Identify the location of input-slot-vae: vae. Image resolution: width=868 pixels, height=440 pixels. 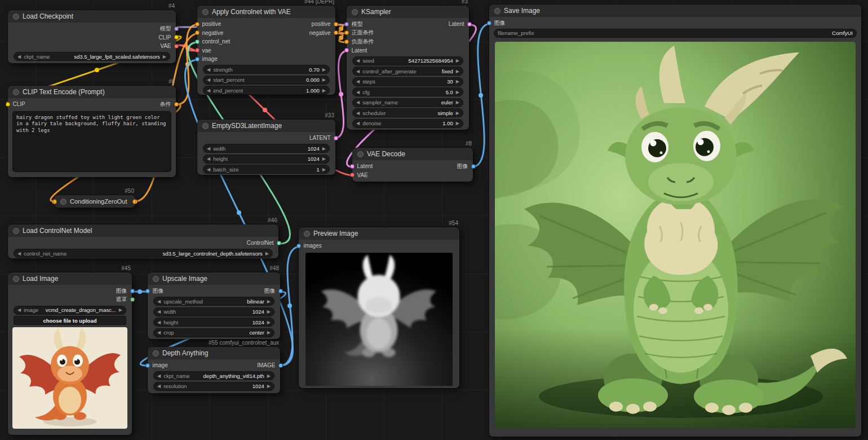
(204, 51).